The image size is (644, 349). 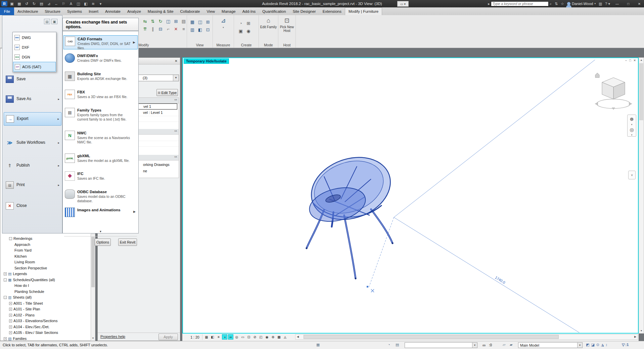 What do you see at coordinates (639, 4) in the screenshot?
I see `close-button: ✕` at bounding box center [639, 4].